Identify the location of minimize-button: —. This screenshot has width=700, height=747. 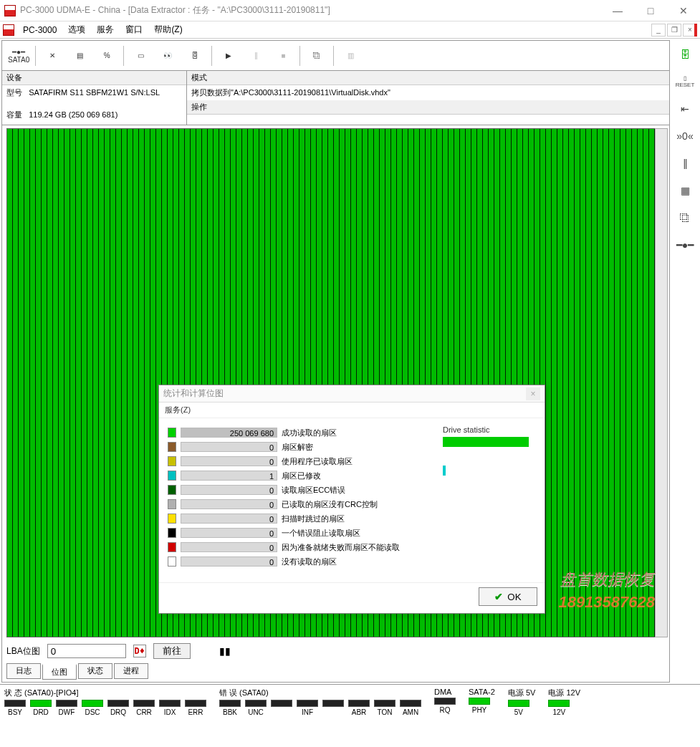
(618, 11).